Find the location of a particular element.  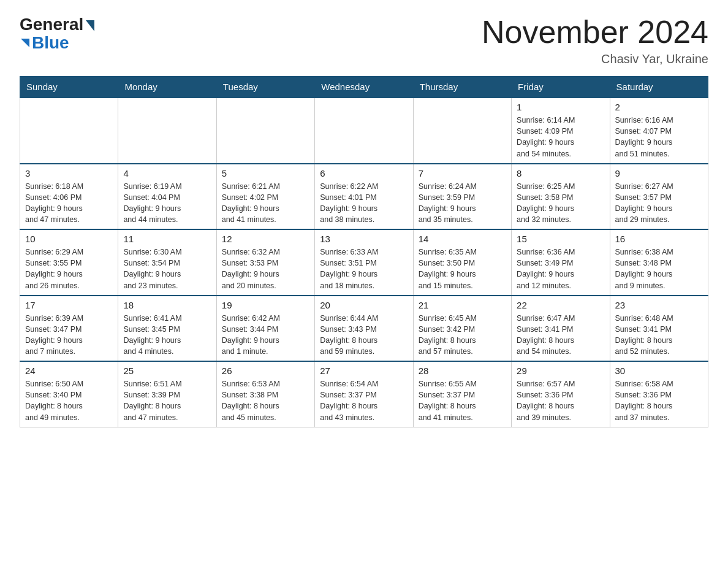

day-number: 15 is located at coordinates (560, 239).